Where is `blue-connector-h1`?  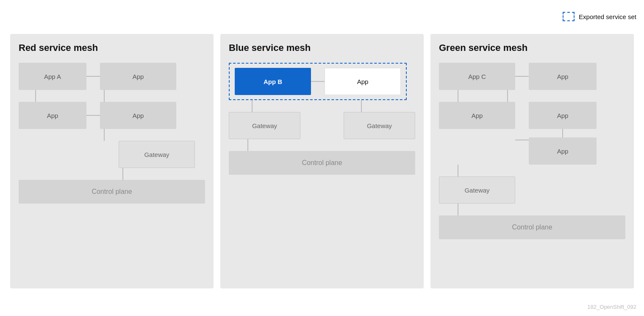 blue-connector-h1 is located at coordinates (318, 81).